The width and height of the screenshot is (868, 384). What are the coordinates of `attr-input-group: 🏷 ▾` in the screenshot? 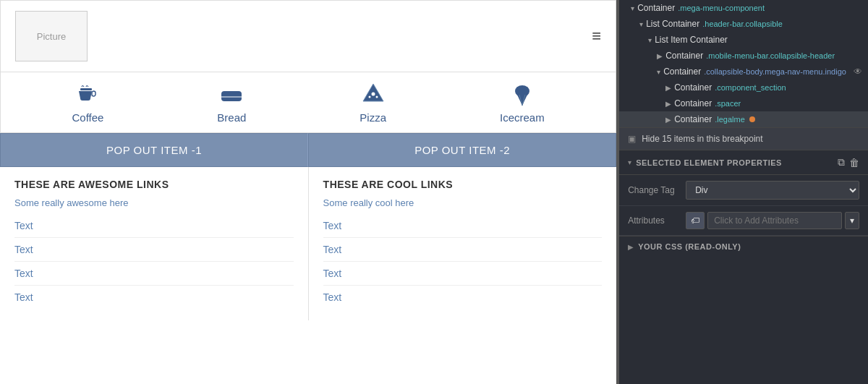 It's located at (773, 221).